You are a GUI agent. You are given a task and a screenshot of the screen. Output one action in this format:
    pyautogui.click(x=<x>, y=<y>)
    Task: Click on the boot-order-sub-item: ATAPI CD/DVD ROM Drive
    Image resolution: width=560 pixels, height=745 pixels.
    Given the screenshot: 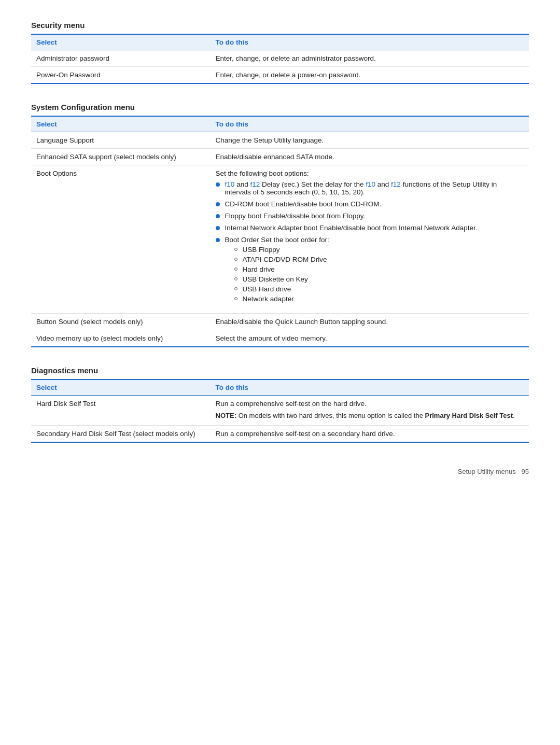 What is the action you would take?
    pyautogui.click(x=282, y=259)
    